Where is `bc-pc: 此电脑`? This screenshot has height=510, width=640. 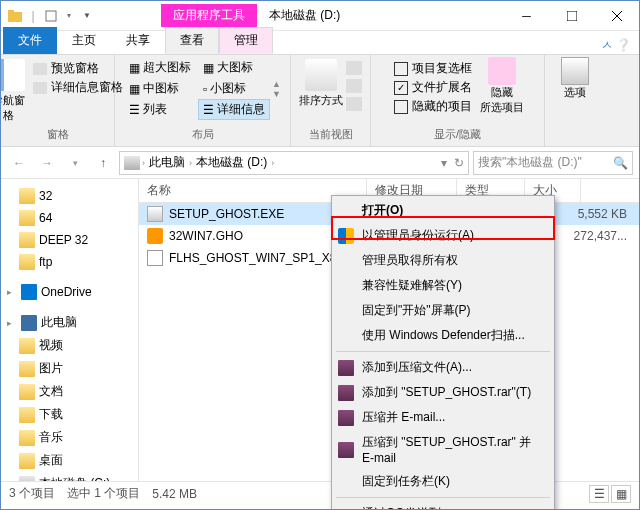 bc-pc: 此电脑 is located at coordinates (167, 162).